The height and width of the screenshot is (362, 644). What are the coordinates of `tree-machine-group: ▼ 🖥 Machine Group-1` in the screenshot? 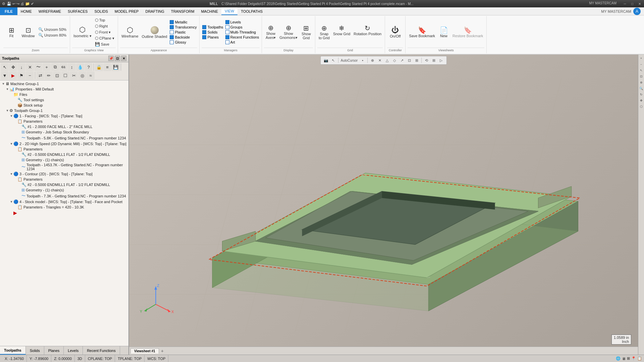 It's located at (64, 84).